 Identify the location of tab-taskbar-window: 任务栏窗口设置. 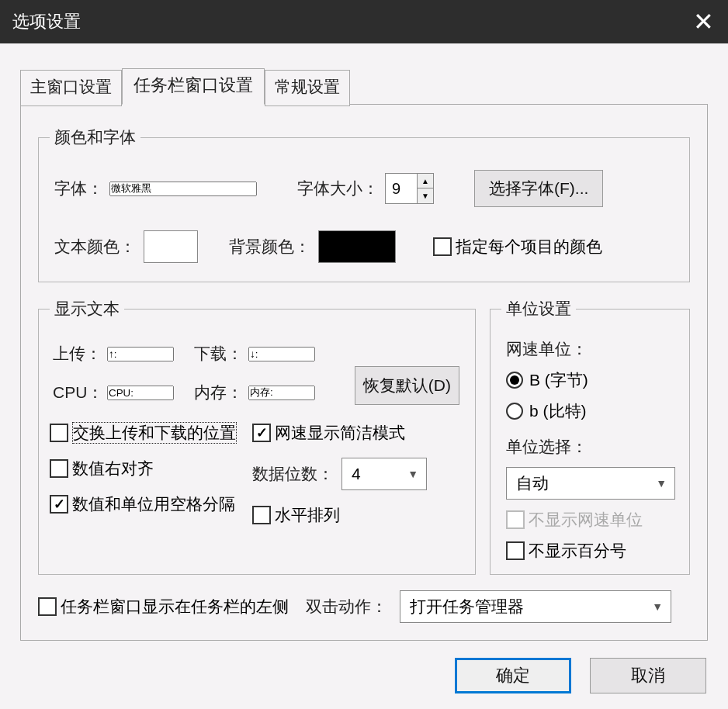
(193, 87).